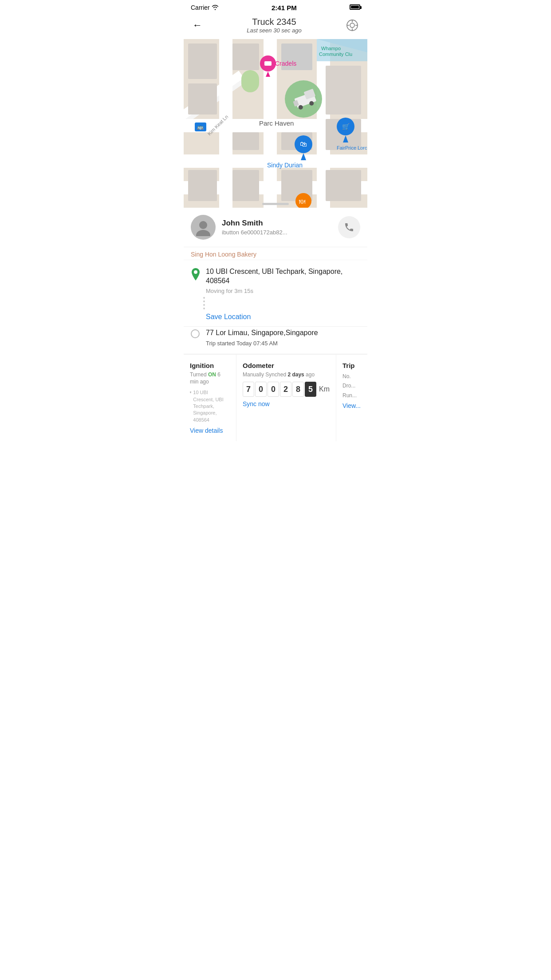  I want to click on odometer-title: Odometer, so click(286, 366).